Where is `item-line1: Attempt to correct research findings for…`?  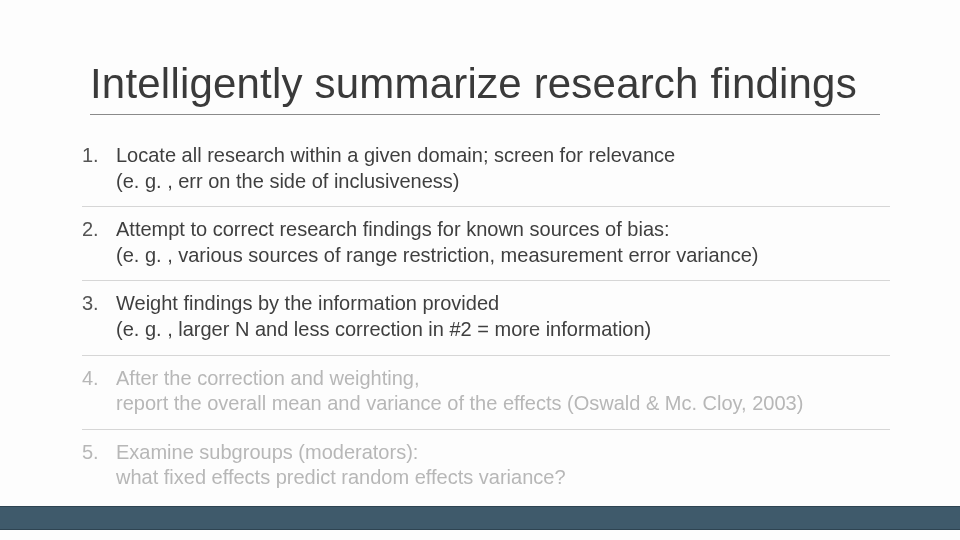 item-line1: Attempt to correct research findings for… is located at coordinates (393, 229).